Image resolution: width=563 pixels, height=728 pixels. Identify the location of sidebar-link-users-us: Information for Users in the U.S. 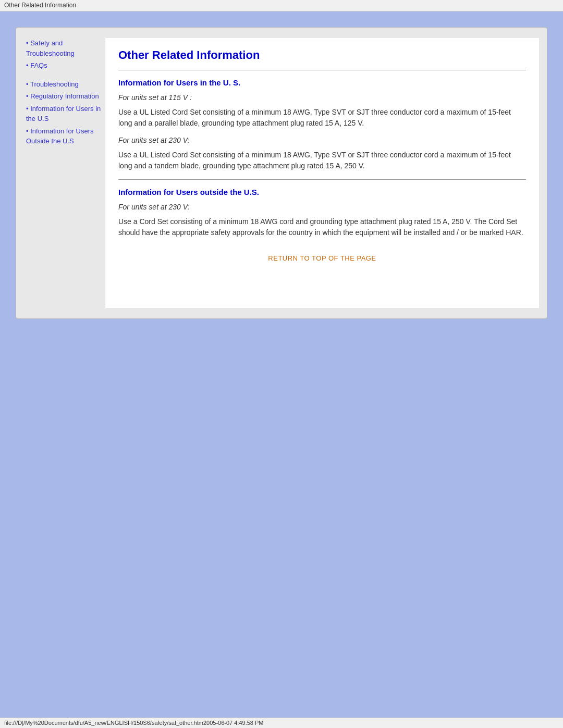
(64, 114).